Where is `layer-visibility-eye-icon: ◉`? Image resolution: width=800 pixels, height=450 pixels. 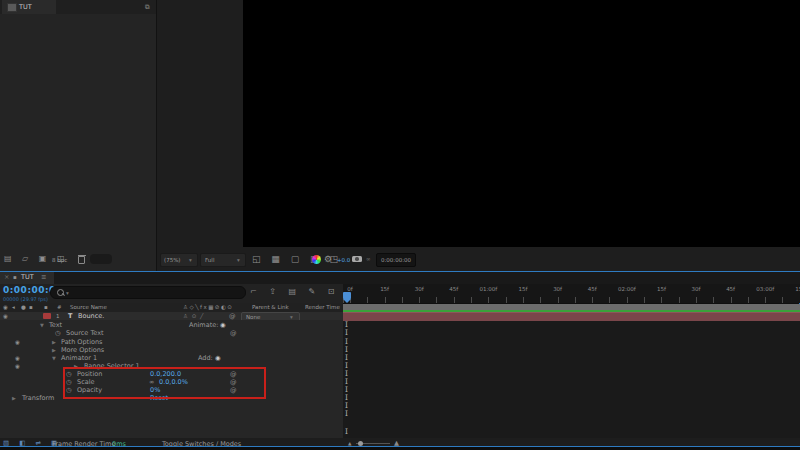
layer-visibility-eye-icon: ◉ is located at coordinates (6, 316).